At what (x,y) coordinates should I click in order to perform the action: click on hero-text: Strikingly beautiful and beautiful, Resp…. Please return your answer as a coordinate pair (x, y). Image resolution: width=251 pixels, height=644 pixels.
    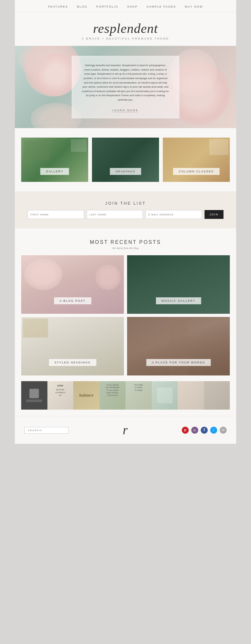
    Looking at the image, I should click on (126, 83).